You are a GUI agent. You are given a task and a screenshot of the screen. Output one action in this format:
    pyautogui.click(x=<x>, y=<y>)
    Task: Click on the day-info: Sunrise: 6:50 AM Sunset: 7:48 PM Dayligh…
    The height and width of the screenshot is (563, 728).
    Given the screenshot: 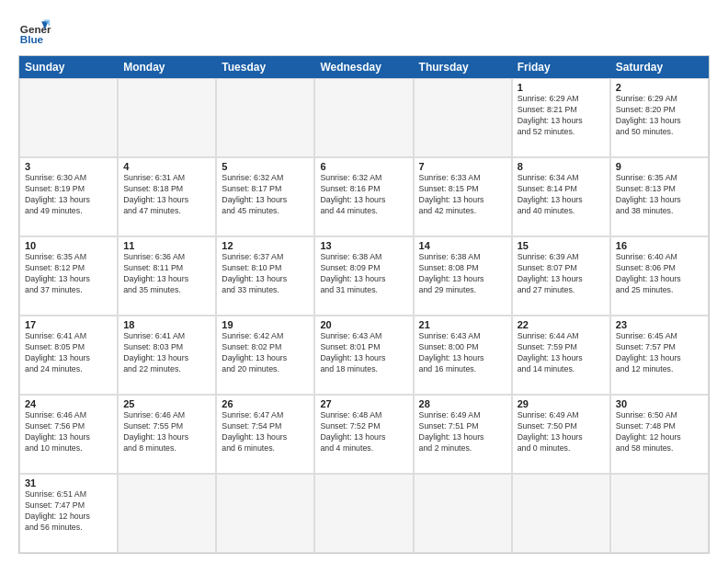 What is the action you would take?
    pyautogui.click(x=660, y=432)
    